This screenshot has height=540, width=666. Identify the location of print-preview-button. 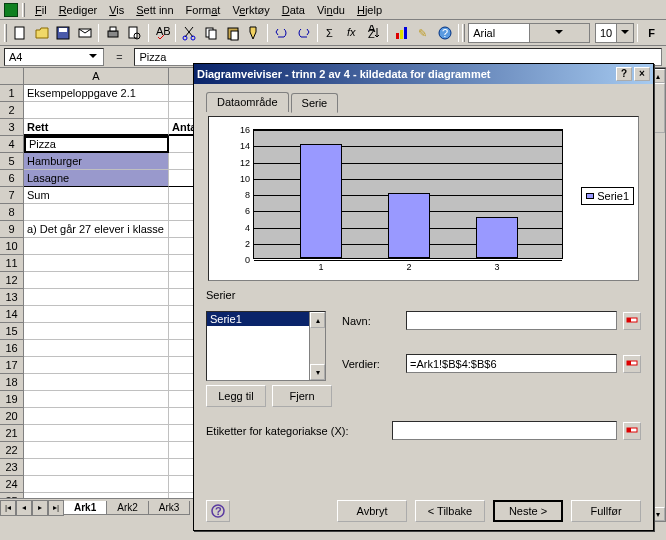
(134, 33).